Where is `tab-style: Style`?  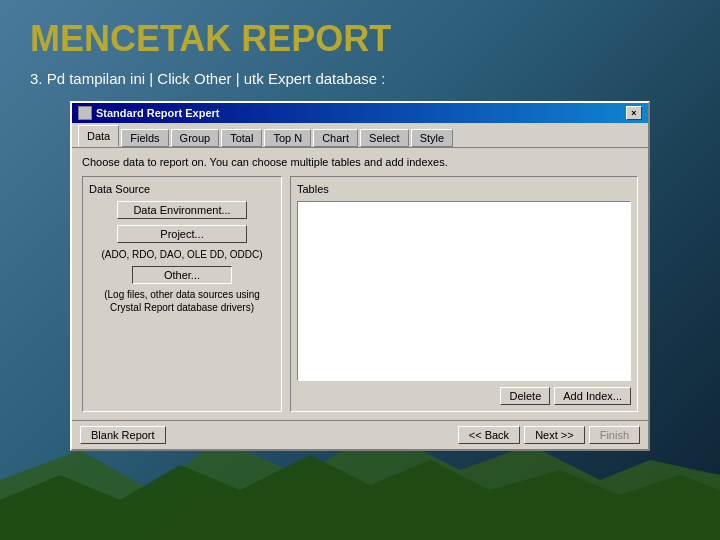 tab-style: Style is located at coordinates (432, 138).